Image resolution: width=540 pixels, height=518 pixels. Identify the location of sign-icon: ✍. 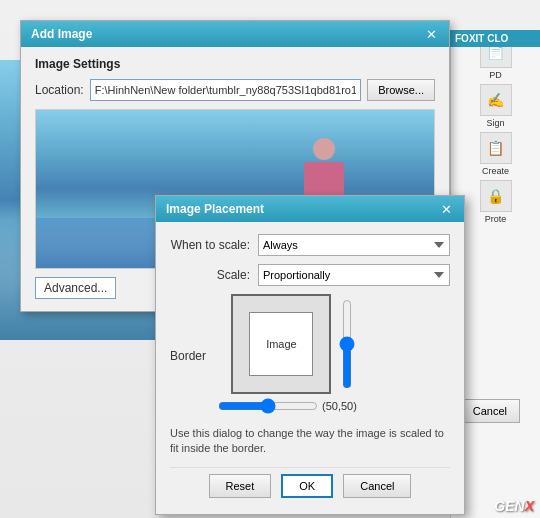
(496, 100).